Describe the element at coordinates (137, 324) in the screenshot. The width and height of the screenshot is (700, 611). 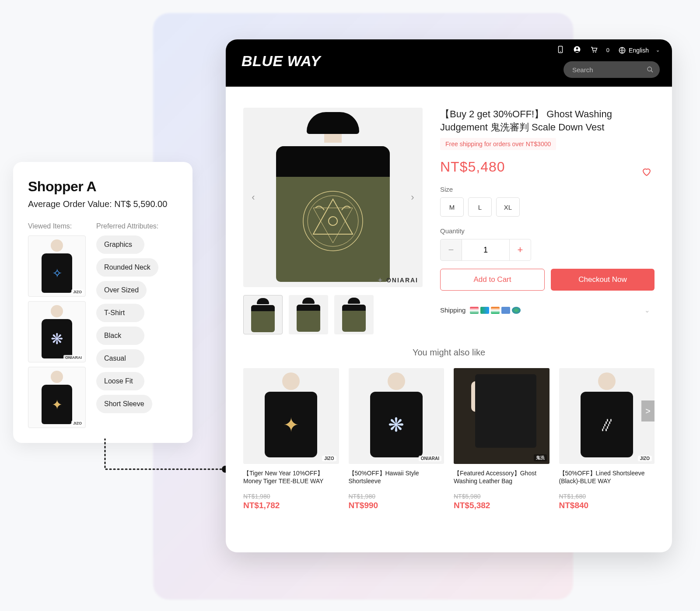
I see `attribute-pills: Graphics Rounded Neck Over Sized T-Shirt…` at that location.